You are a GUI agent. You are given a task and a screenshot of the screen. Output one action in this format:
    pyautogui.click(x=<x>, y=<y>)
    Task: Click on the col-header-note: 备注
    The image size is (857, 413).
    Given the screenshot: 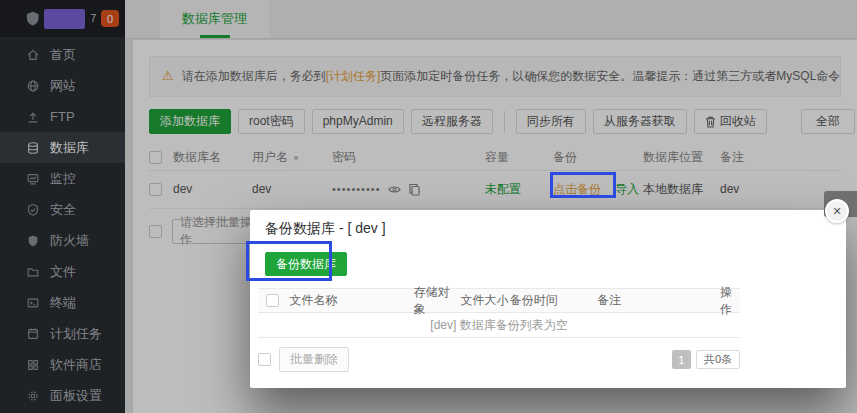 What is the action you would take?
    pyautogui.click(x=658, y=300)
    